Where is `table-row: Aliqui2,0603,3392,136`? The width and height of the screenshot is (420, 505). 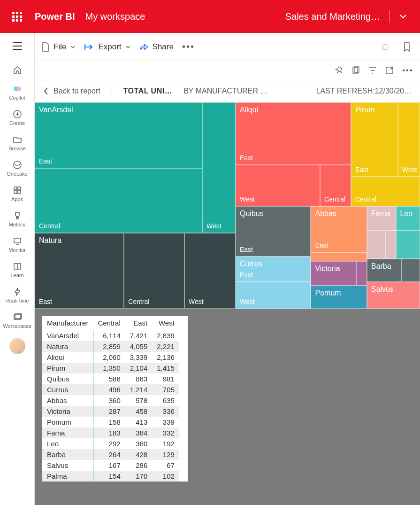 table-row: Aliqui2,0603,3392,136 is located at coordinates (111, 357).